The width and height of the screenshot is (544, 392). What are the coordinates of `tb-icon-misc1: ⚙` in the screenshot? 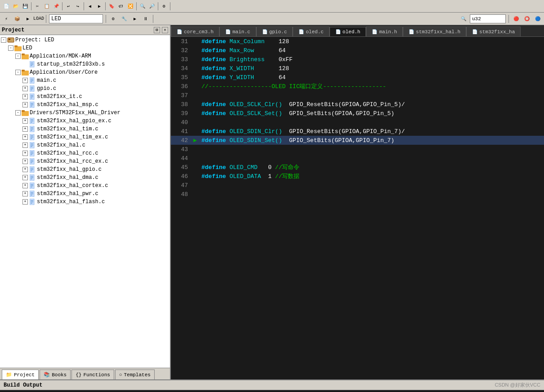 It's located at (164, 6).